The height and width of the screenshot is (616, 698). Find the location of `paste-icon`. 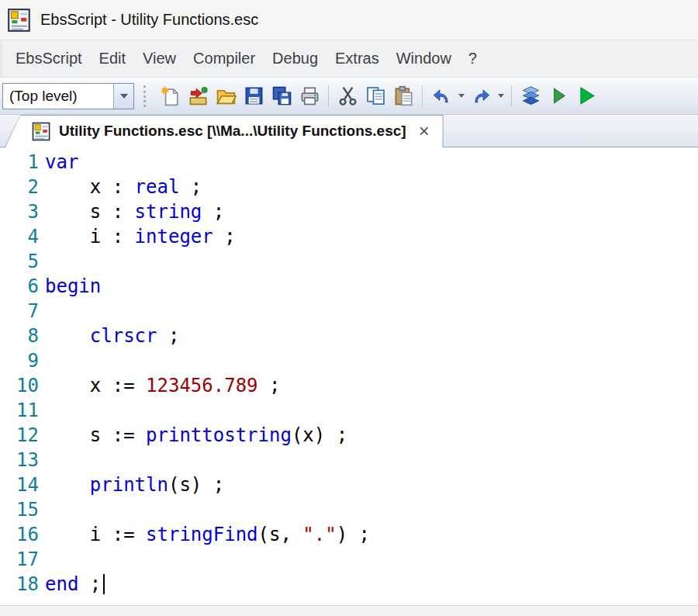

paste-icon is located at coordinates (403, 96).